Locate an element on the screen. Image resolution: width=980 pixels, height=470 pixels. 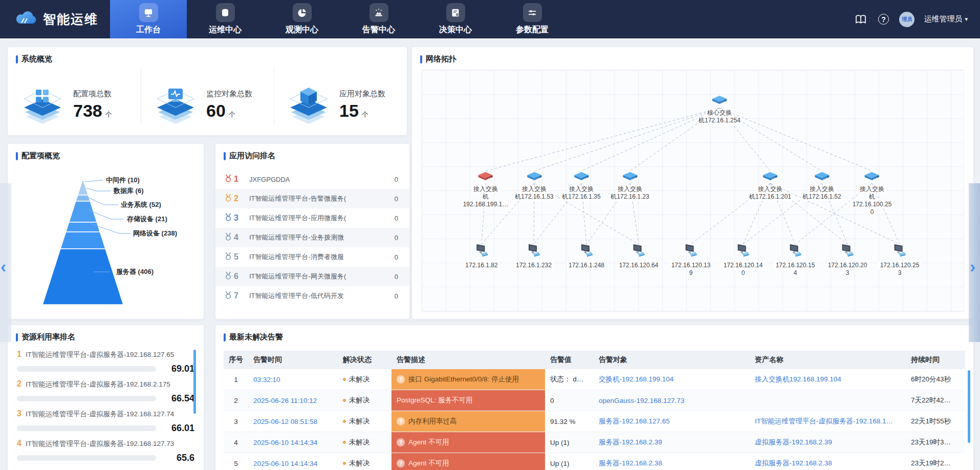
alert-time-link: 2025-06-12 08:51:58 is located at coordinates (286, 422).